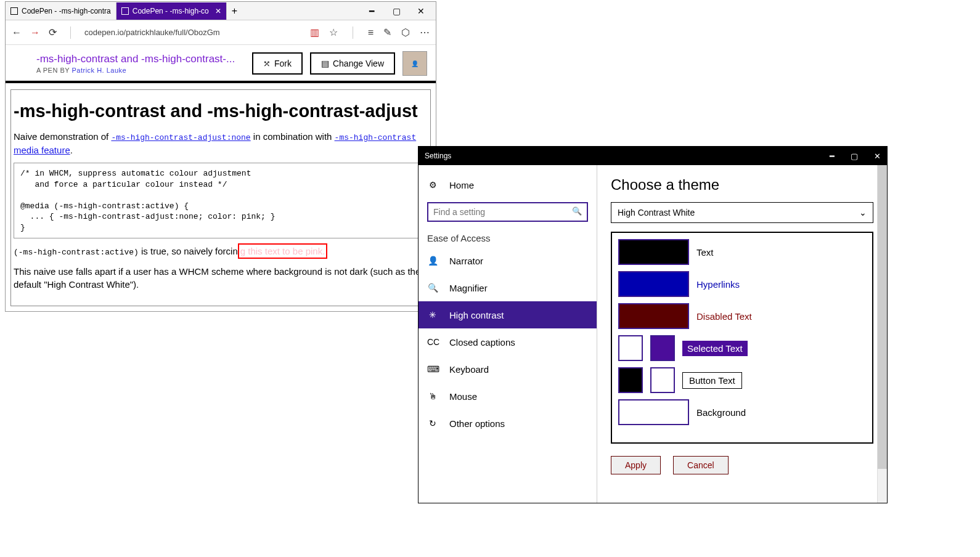 Image resolution: width=980 pixels, height=557 pixels. I want to click on close-icon: ✕, so click(218, 11).